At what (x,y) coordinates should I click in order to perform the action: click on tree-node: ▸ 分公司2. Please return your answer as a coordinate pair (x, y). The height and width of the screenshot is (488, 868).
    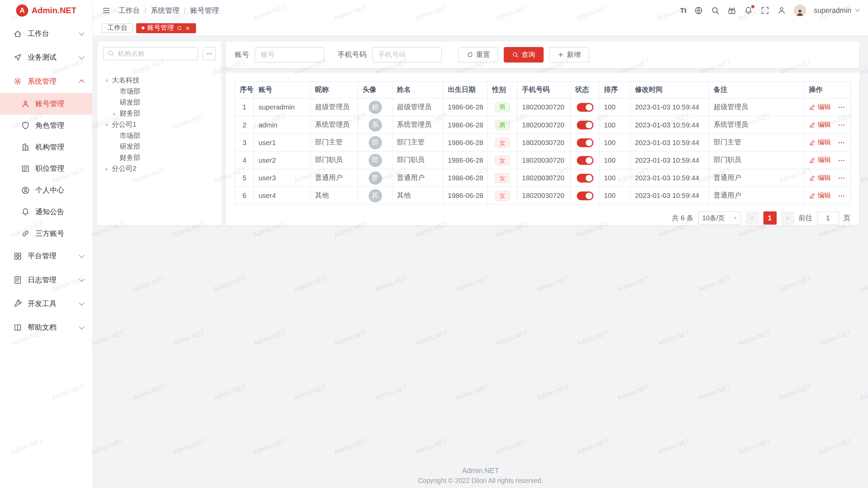
    Looking at the image, I should click on (159, 169).